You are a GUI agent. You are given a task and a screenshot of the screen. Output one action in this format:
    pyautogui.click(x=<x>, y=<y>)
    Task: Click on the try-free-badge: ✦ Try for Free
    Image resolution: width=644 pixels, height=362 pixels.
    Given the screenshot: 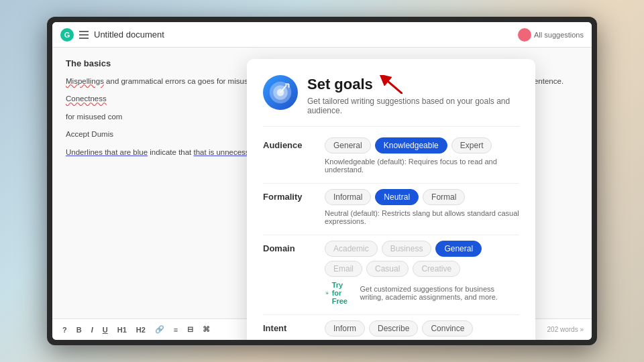 What is the action you would take?
    pyautogui.click(x=339, y=293)
    